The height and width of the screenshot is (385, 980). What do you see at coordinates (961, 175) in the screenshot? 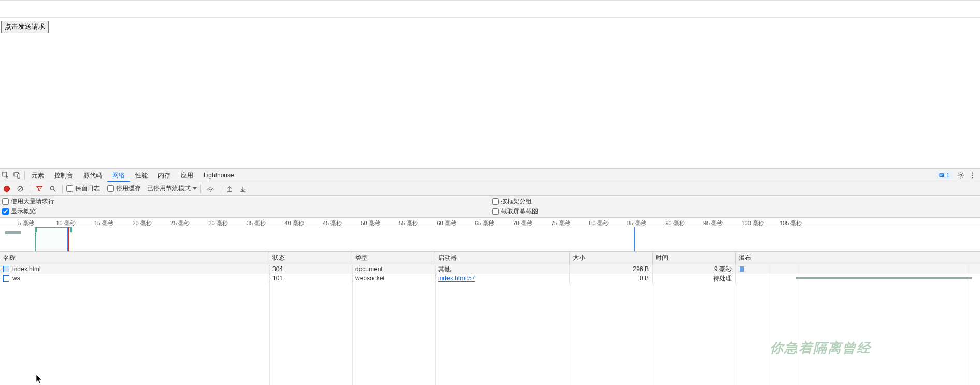
I see `settings-icon` at bounding box center [961, 175].